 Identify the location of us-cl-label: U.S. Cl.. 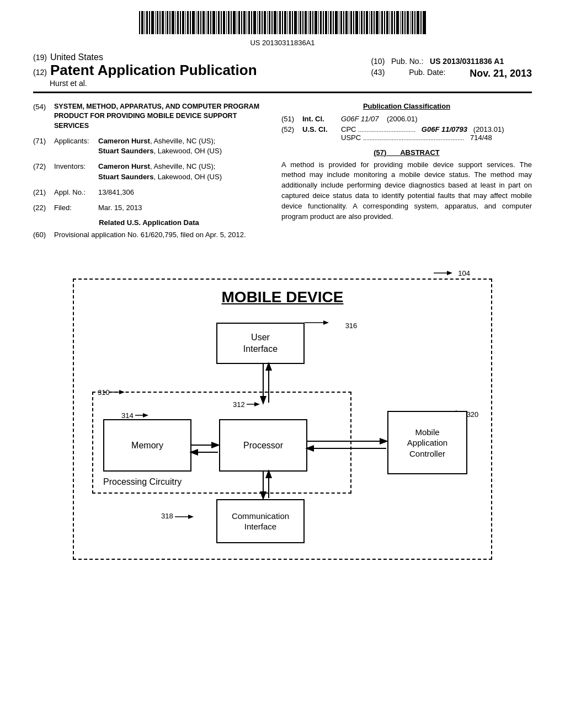
(322, 133).